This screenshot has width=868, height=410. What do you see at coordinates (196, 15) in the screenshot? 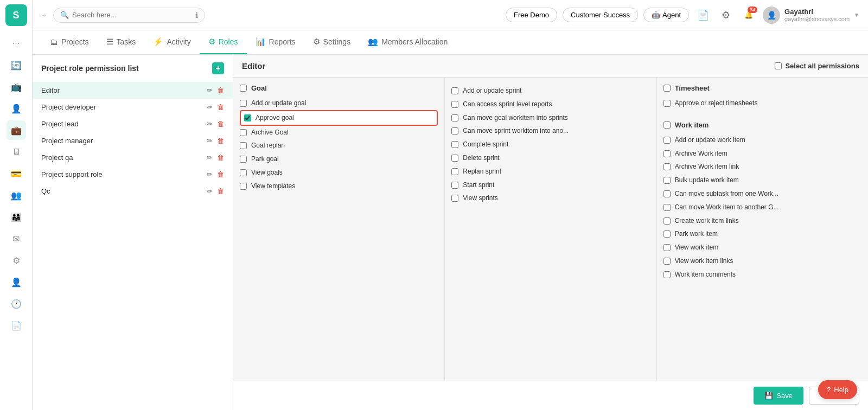
I see `info-icon: ℹ` at bounding box center [196, 15].